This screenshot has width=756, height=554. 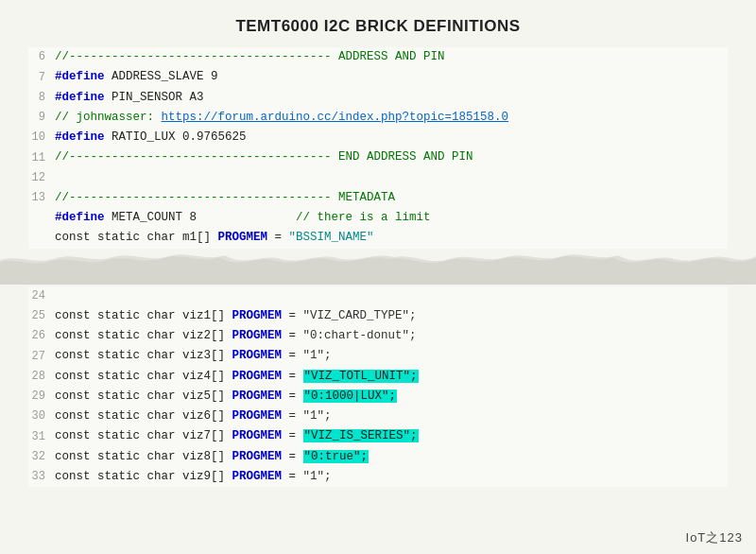 I want to click on code-line-26: 26 const static char viz2[] PROGMEM = "0…, so click(x=378, y=337).